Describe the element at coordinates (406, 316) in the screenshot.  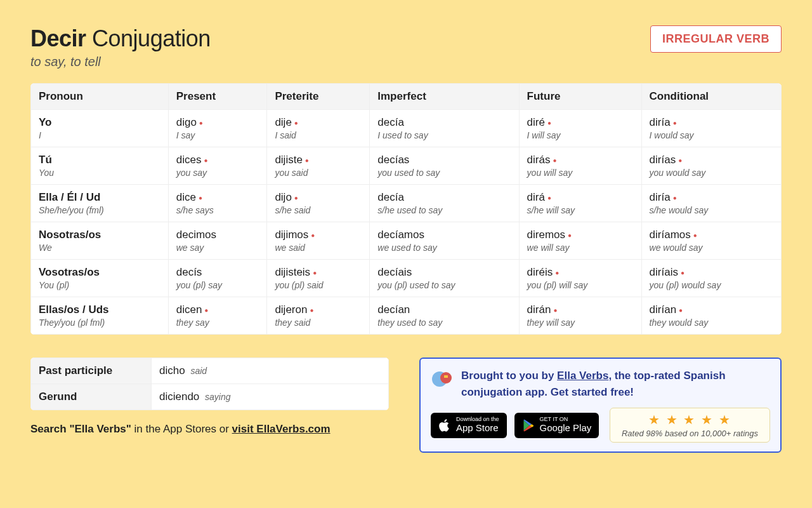
I see `table-row: Ellas/os / UdsThey/you (pl fml)dicen●the…` at that location.